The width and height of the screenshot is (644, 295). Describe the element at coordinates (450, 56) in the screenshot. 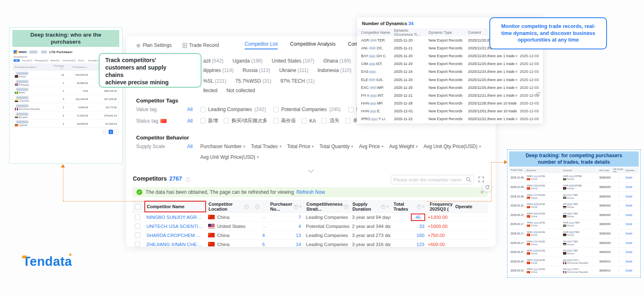

I see `dynamics-row: BAYGH C. 2025-11-20 New Export Records 2…` at that location.